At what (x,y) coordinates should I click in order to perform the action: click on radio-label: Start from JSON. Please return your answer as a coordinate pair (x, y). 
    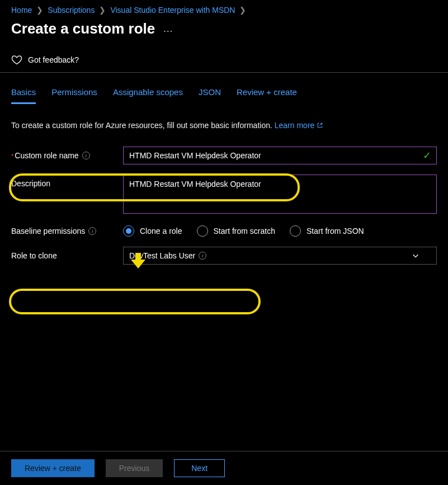
    Looking at the image, I should click on (336, 231).